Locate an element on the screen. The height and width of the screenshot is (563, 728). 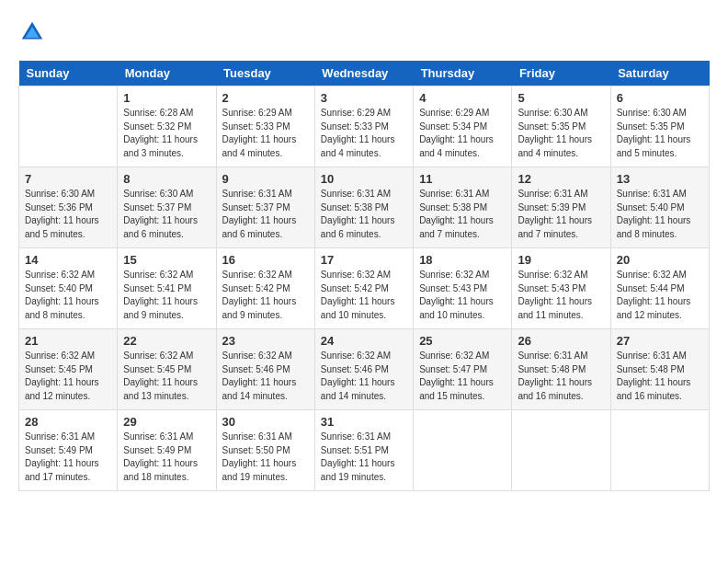
calendar-cell: 2Sunrise: 6:29 AMSunset: 5:33 PMDaylight… is located at coordinates (265, 127).